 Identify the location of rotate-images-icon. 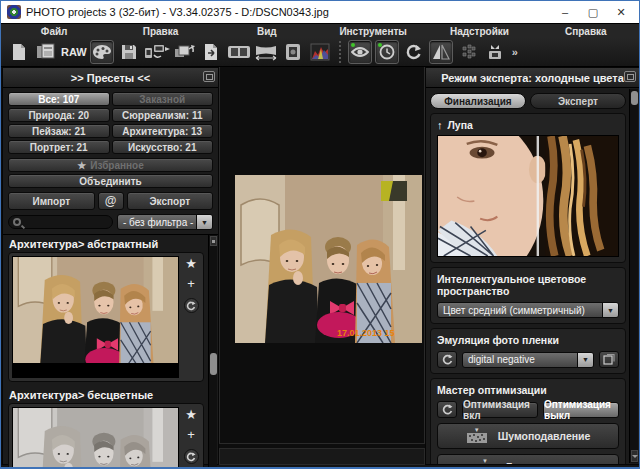
(185, 52).